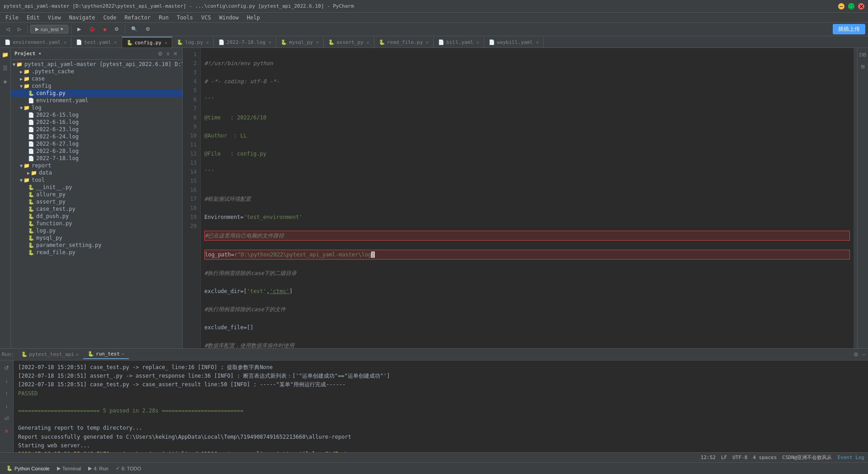  What do you see at coordinates (79, 29) in the screenshot?
I see `toolbar-run-btn: ▶` at bounding box center [79, 29].